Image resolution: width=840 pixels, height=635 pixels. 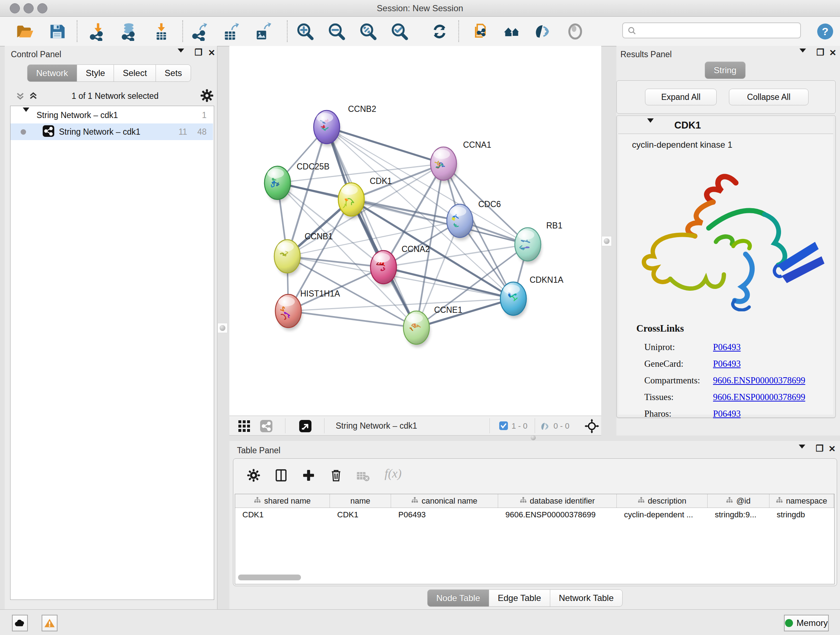 I want to click on zoom-fit-icon, so click(x=368, y=32).